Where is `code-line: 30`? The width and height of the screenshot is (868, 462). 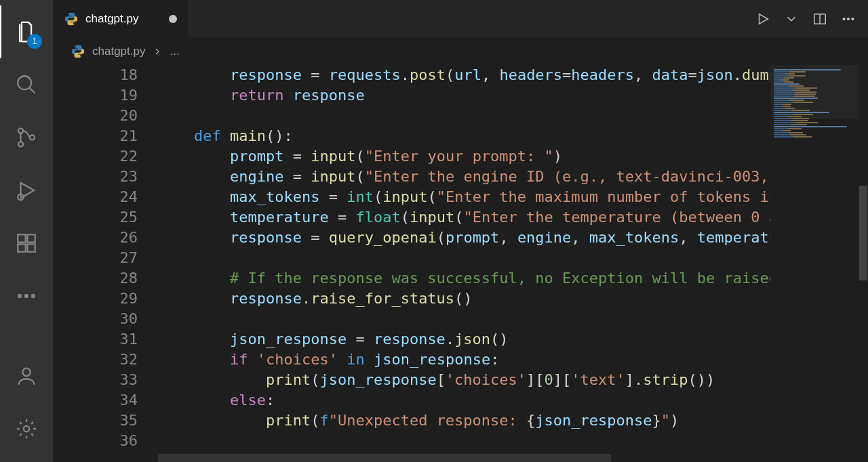 code-line: 30 is located at coordinates (412, 319).